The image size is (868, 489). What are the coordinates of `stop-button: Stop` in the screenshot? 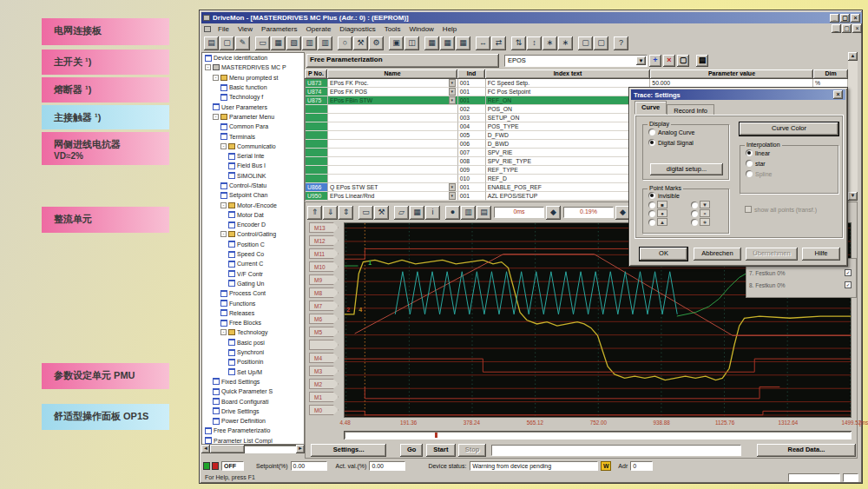 It's located at (472, 450).